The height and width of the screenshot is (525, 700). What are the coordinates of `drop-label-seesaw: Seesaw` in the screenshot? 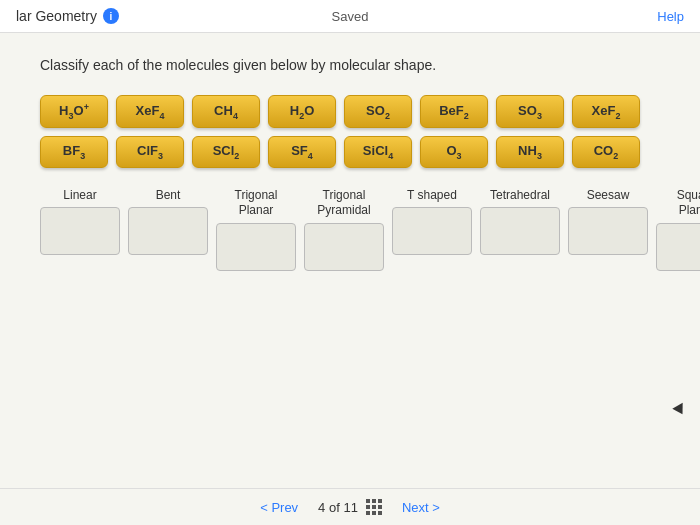 It's located at (608, 196).